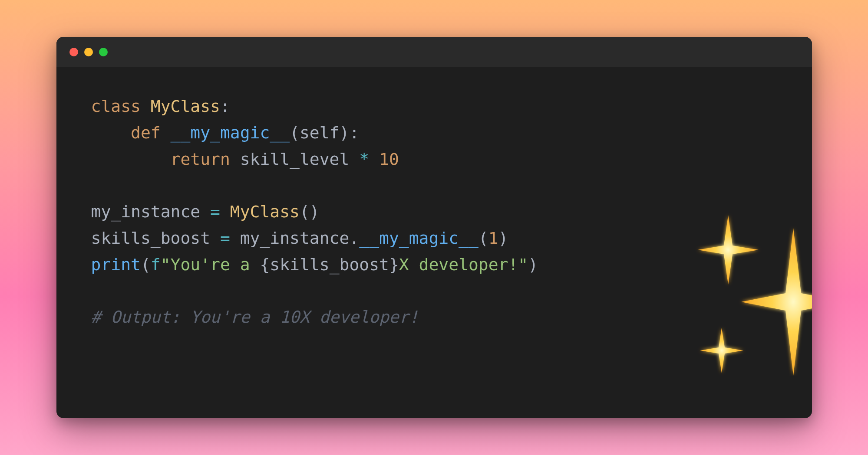 This screenshot has width=868, height=455. Describe the element at coordinates (294, 133) in the screenshot. I see `lparen: (` at that location.